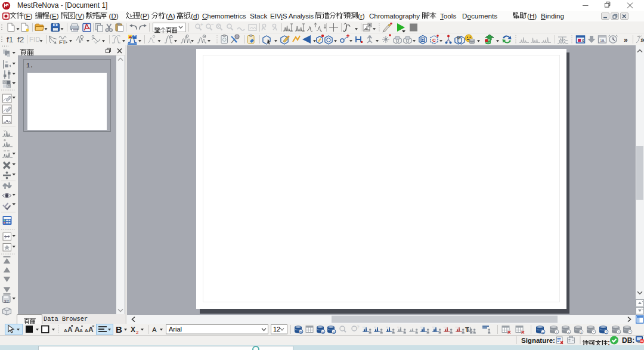 The image size is (644, 350). Describe the element at coordinates (175, 329) in the screenshot. I see `svg-text: Arial` at that location.